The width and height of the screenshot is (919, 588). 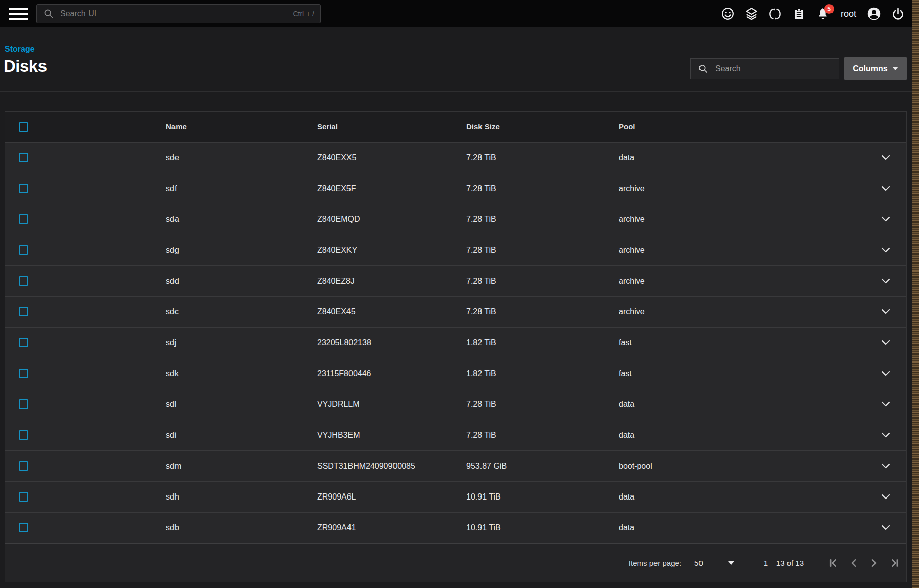 I want to click on user-avatar-icon, so click(x=874, y=14).